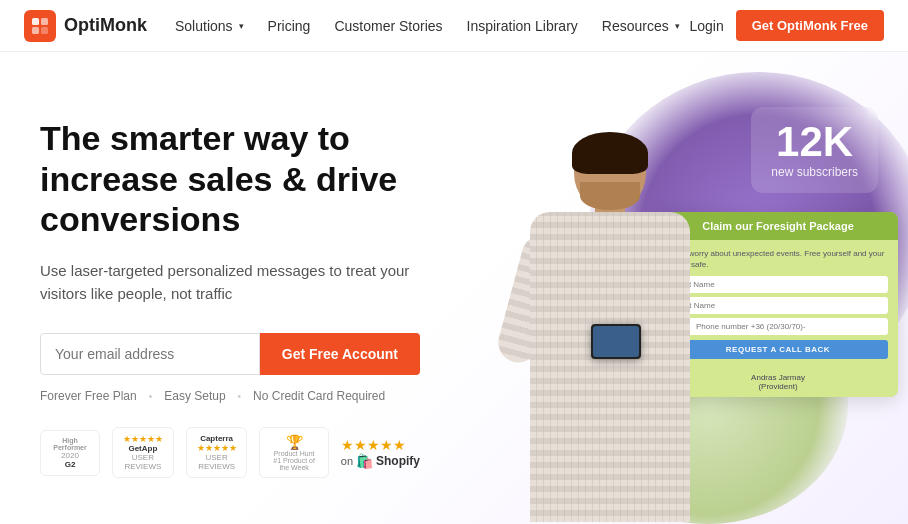 This screenshot has height=524, width=908. I want to click on badge-easy-setup: Easy Setup, so click(194, 396).